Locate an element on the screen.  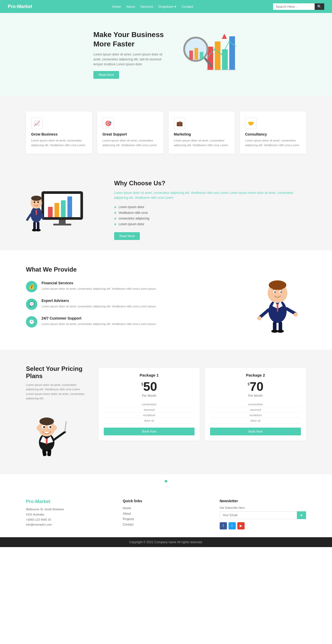
hero-text: Make Your Business More Faster Lorem ips… is located at coordinates (130, 54).